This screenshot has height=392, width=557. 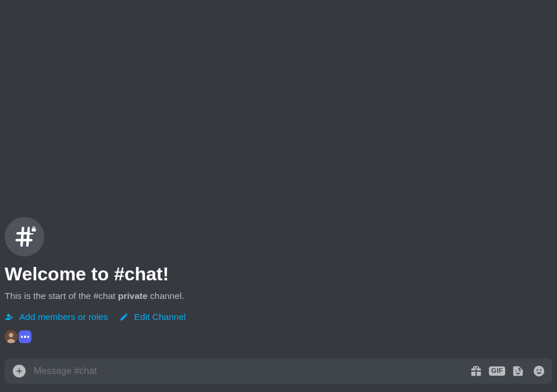 What do you see at coordinates (497, 371) in the screenshot?
I see `gif-icon: GIF` at bounding box center [497, 371].